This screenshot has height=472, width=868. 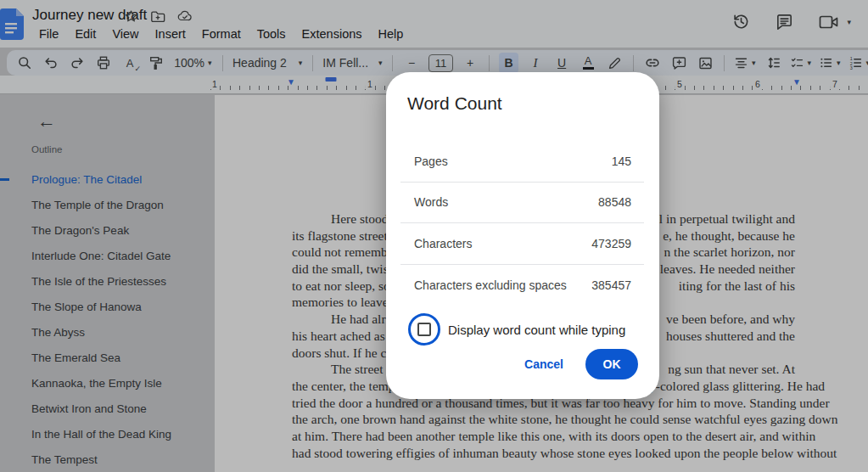 I want to click on word-count-row: Words 88548, so click(x=523, y=204).